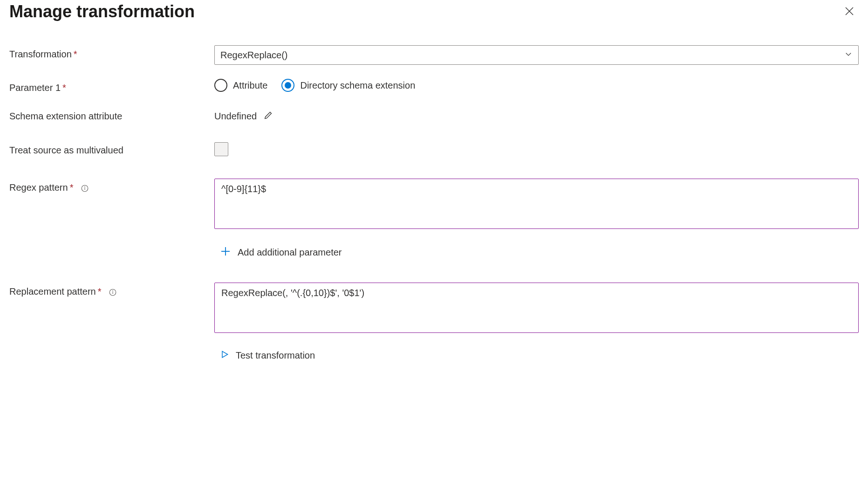  What do you see at coordinates (250, 86) in the screenshot?
I see `radio-attribute-label: Attribute` at bounding box center [250, 86].